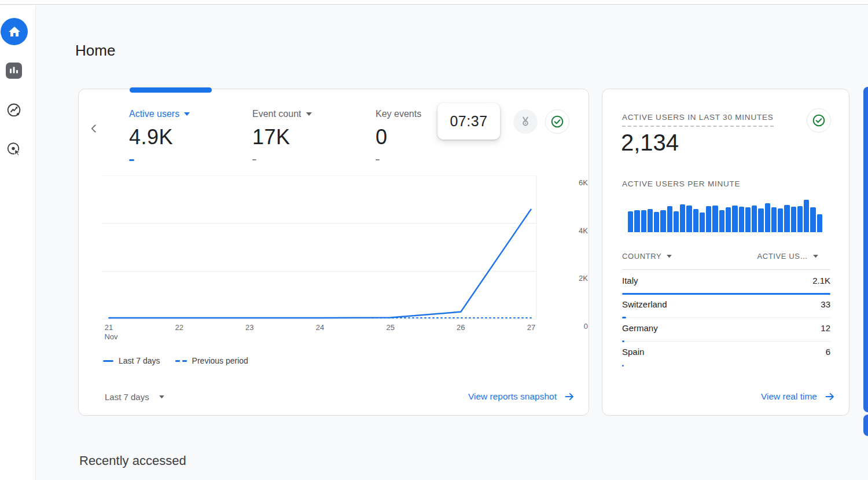 This screenshot has width=868, height=480. What do you see at coordinates (132, 361) in the screenshot?
I see `legend-item-current: Last 7 days` at bounding box center [132, 361].